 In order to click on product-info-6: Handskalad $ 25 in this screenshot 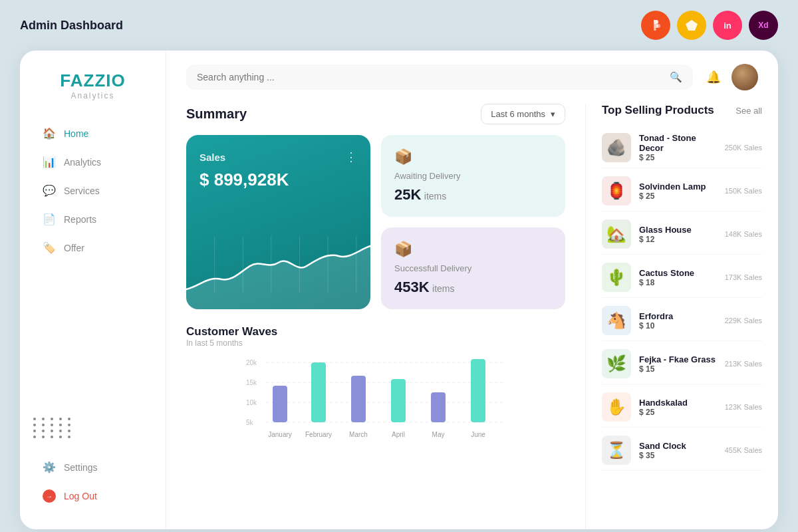, I will do `click(678, 407)`.